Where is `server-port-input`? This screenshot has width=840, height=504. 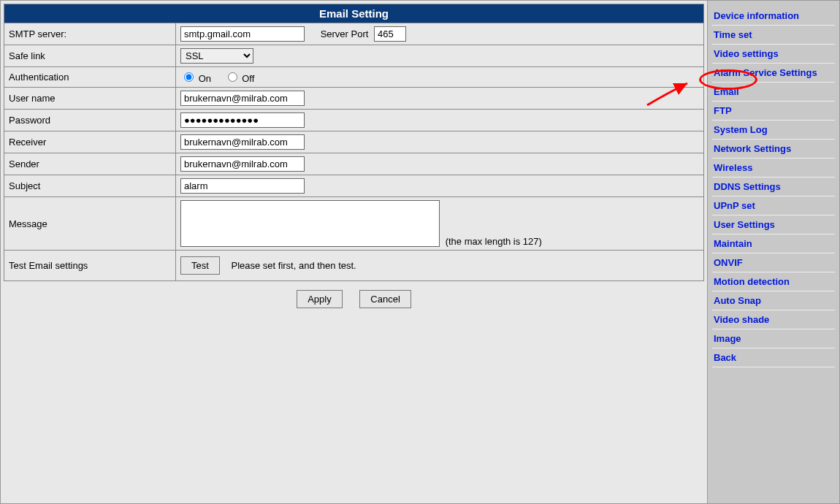 server-port-input is located at coordinates (390, 34).